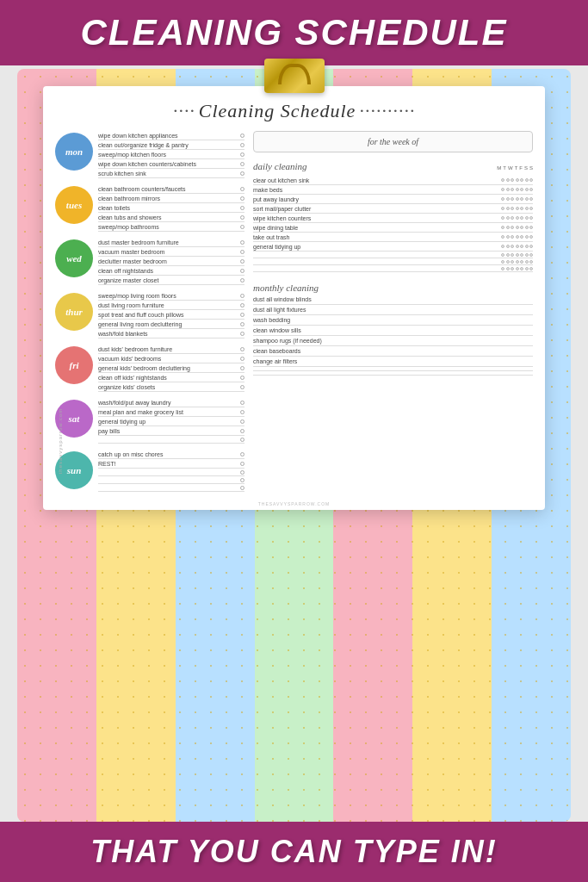  I want to click on task-row: clean off nightstands, so click(171, 270).